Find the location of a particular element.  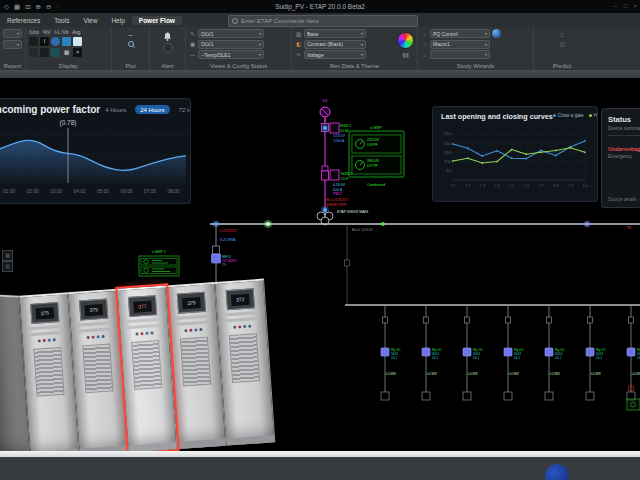

palette-icon: ◧ is located at coordinates (298, 44).